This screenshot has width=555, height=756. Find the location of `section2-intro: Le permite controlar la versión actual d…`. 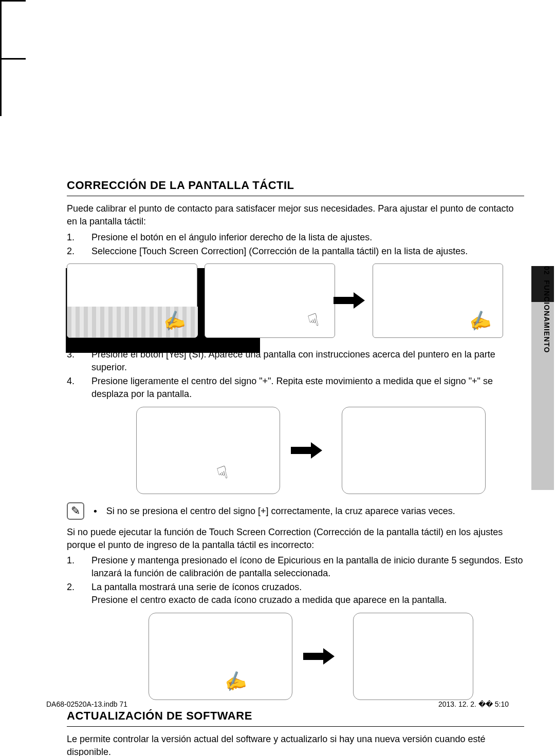

section2-intro: Le permite controlar la versión actual d… is located at coordinates (295, 745).